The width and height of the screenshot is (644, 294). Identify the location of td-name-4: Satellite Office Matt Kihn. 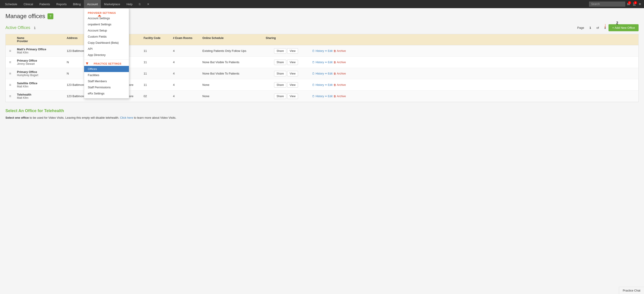
(40, 85).